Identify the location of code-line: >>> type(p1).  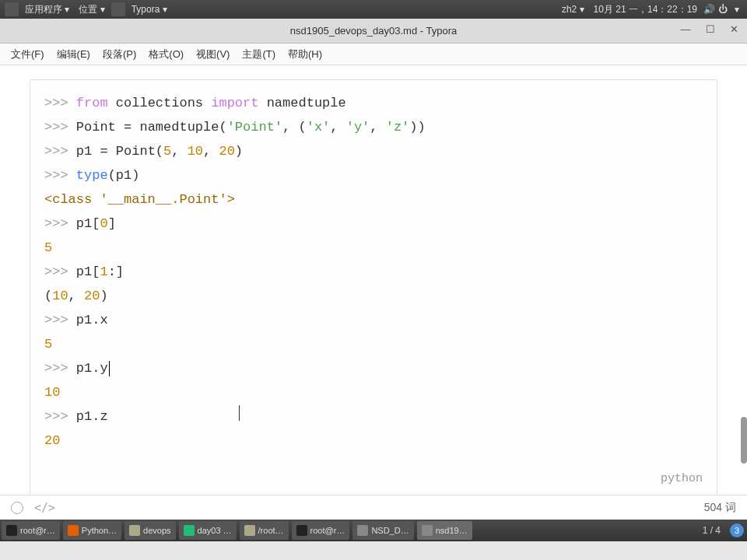
(374, 176).